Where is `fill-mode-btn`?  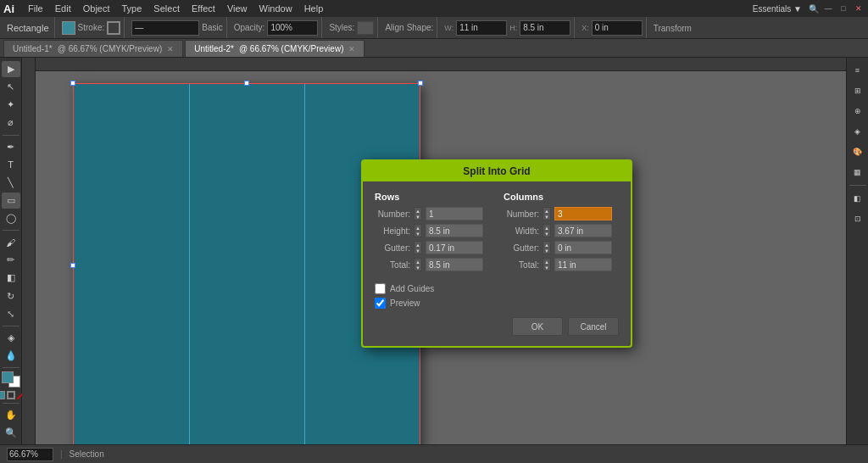 fill-mode-btn is located at coordinates (3, 395).